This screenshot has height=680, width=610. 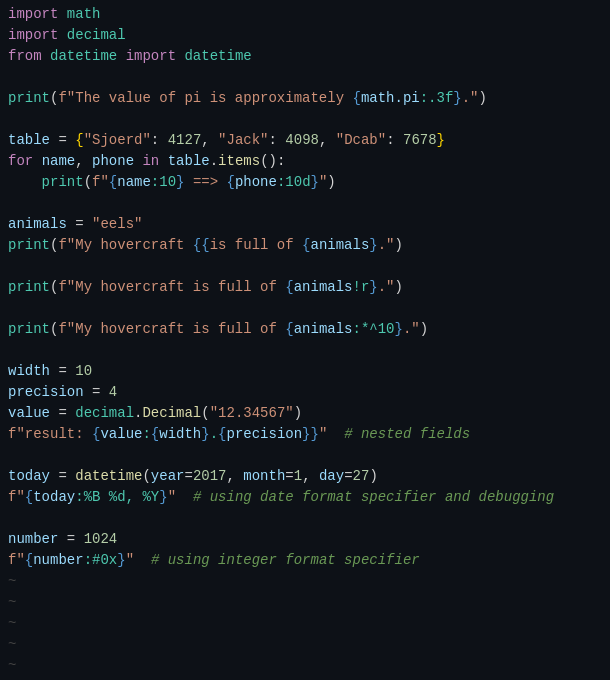 I want to click on code-line-2: import decimal, so click(x=305, y=36).